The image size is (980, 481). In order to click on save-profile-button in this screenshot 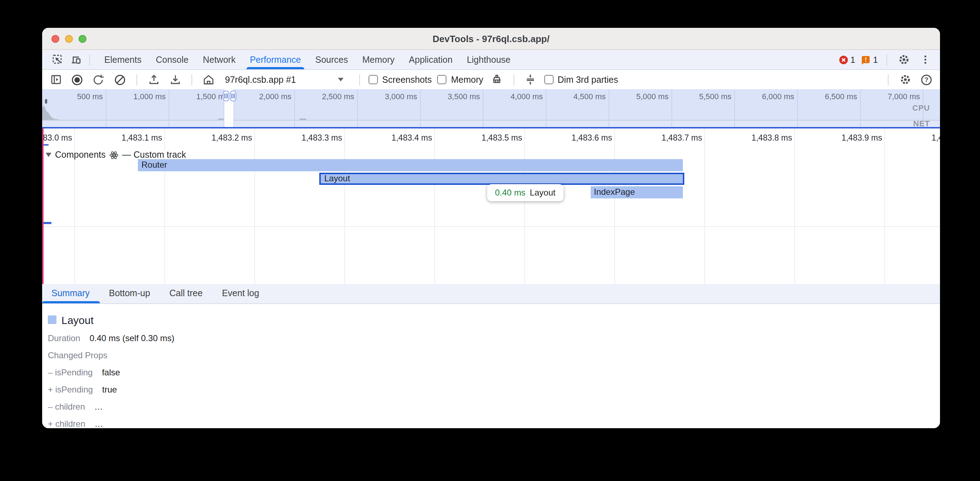, I will do `click(175, 80)`.